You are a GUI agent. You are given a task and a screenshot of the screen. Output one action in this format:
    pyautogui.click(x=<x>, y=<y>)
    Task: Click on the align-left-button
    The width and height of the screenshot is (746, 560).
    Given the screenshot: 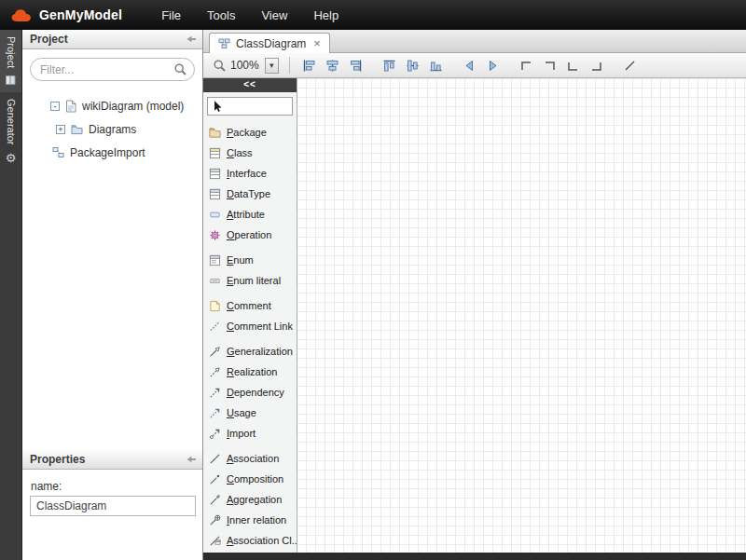 What is the action you would take?
    pyautogui.click(x=310, y=65)
    